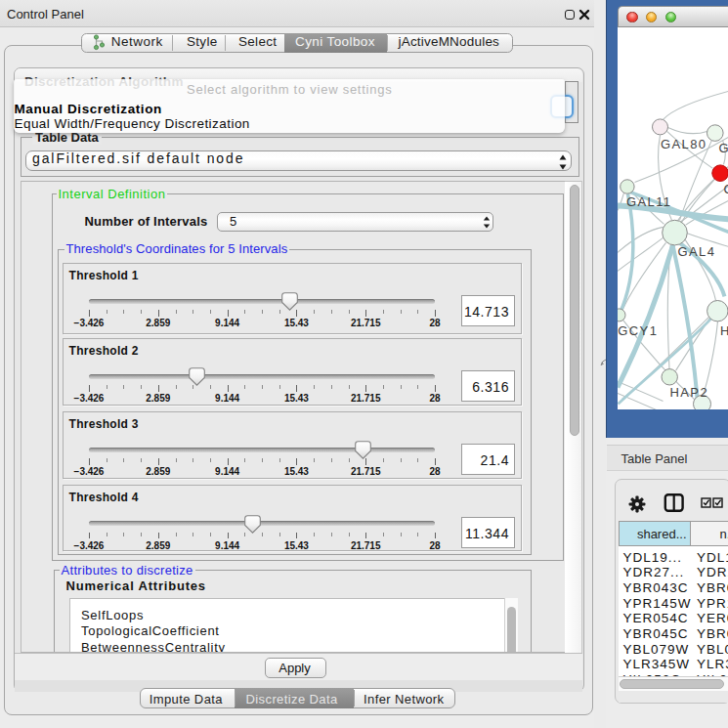  Describe the element at coordinates (684, 143) in the screenshot. I see `svg-text: GAL80` at that location.